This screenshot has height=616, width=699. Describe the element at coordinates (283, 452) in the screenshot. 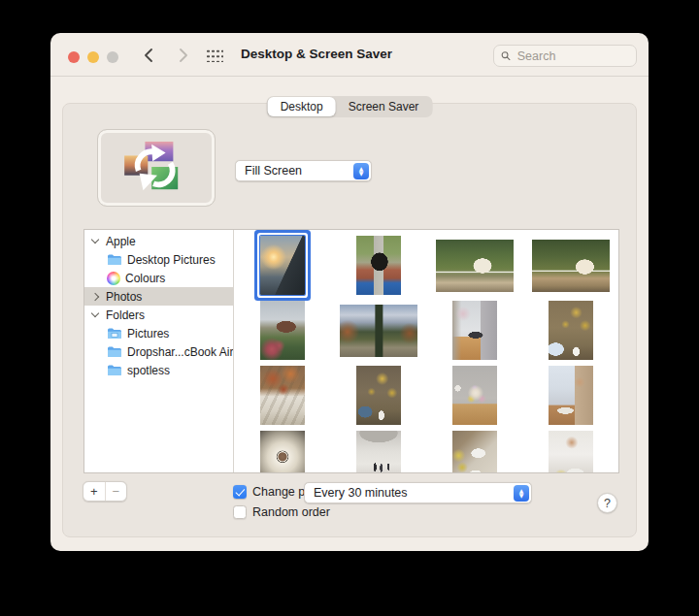

I see `photo-thumbnail-spotlit-painting` at that location.